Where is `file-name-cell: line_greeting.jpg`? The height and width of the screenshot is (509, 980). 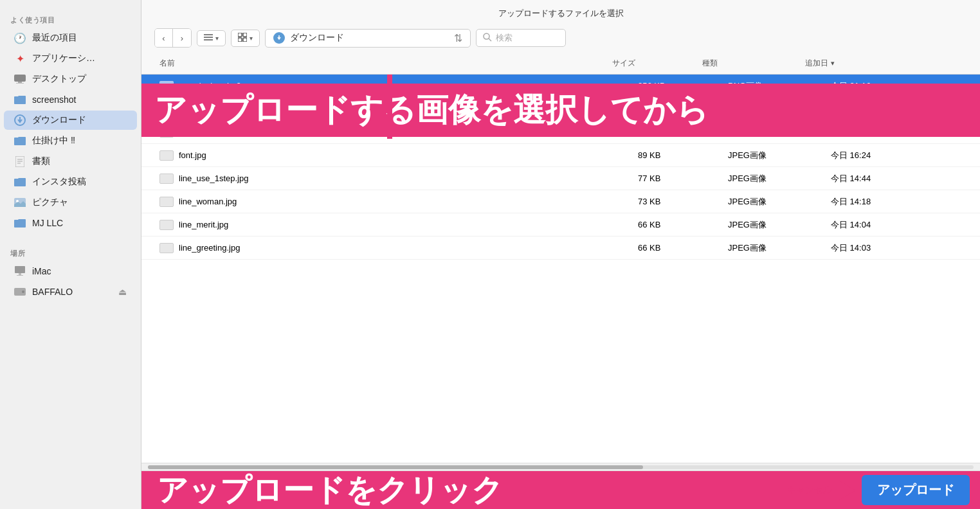 file-name-cell: line_greeting.jpg is located at coordinates (394, 248).